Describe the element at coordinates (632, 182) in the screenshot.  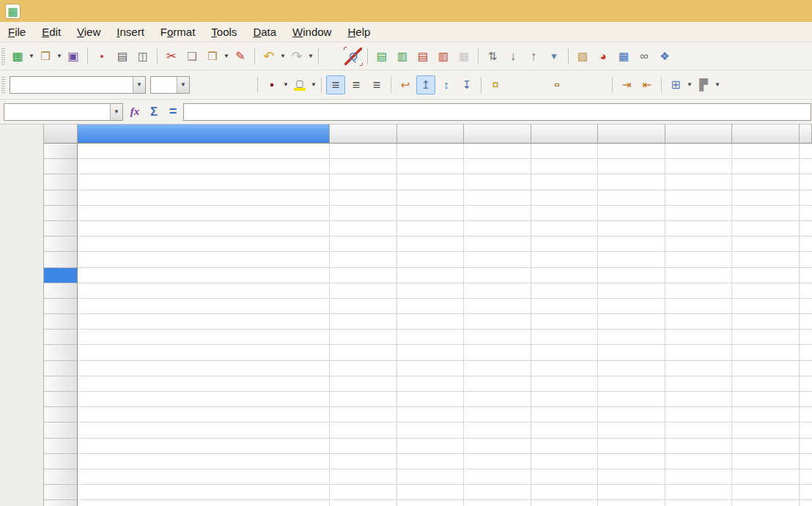
I see `cell-F3` at that location.